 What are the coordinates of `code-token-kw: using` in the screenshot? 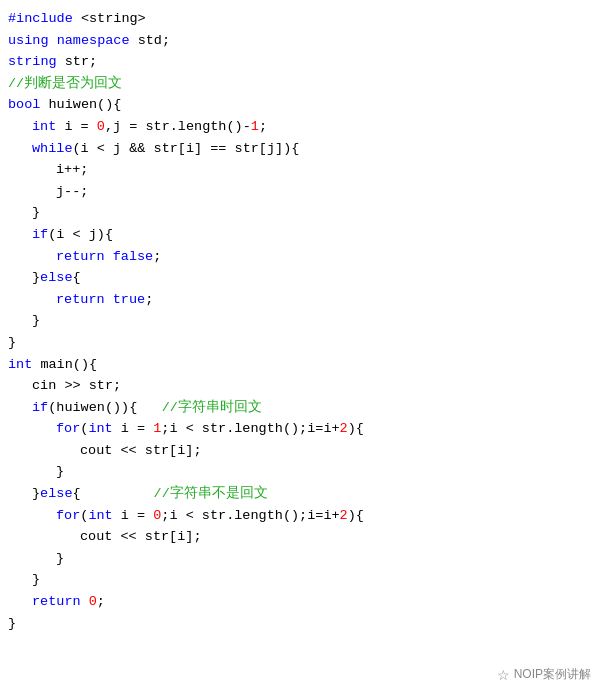 It's located at (28, 41).